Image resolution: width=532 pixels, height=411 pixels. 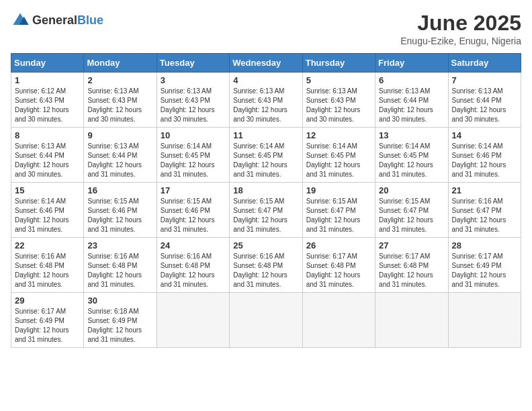 I want to click on day-number: 22, so click(x=47, y=246).